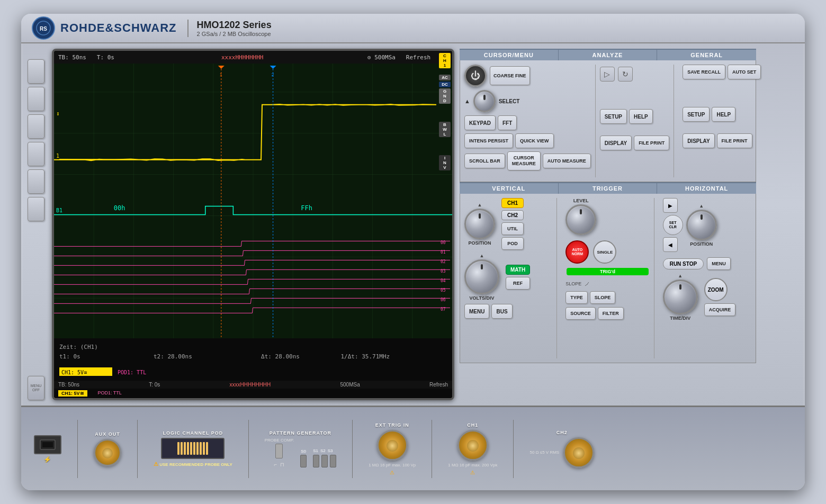  What do you see at coordinates (316, 461) in the screenshot?
I see `s1-switch` at bounding box center [316, 461].